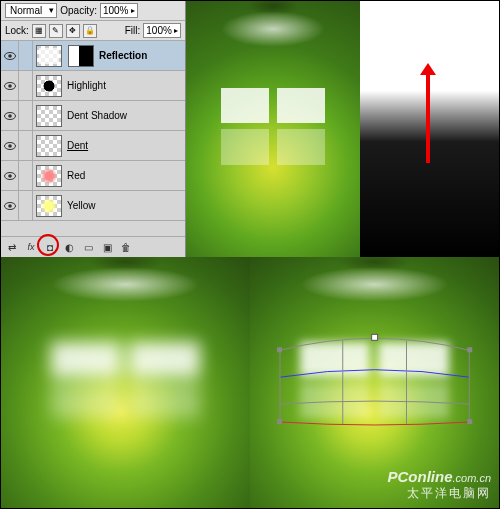 This screenshot has width=500, height=509. I want to click on lock-image-icon: ✎, so click(56, 31).